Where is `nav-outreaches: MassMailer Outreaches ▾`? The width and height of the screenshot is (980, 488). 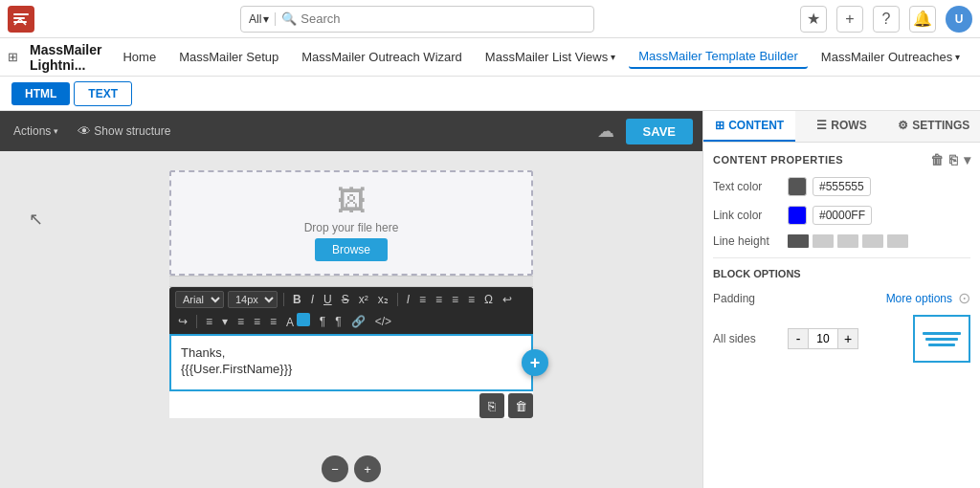
nav-outreaches: MassMailer Outreaches ▾ is located at coordinates (890, 57).